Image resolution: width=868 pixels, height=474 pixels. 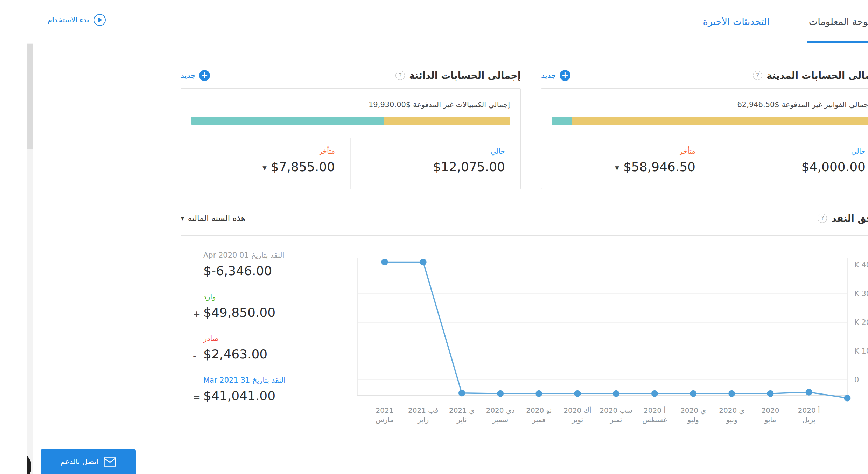 I want to click on opening-cash-date: Apr 2020 01, so click(x=200, y=255).